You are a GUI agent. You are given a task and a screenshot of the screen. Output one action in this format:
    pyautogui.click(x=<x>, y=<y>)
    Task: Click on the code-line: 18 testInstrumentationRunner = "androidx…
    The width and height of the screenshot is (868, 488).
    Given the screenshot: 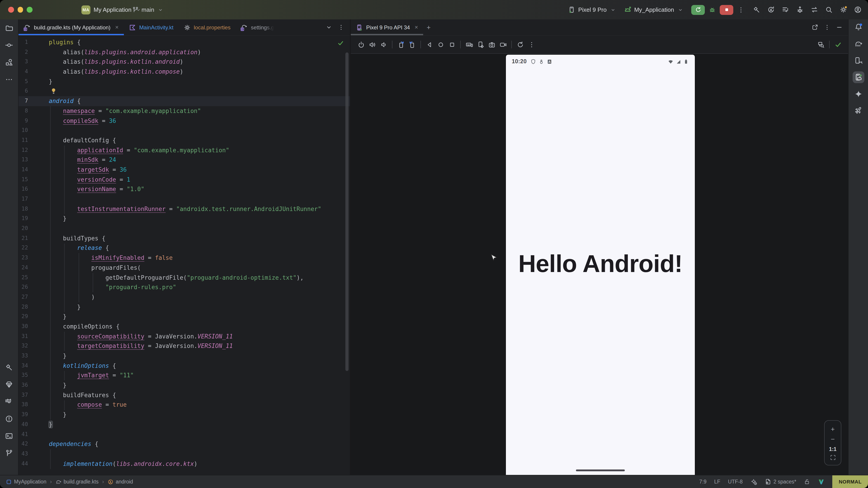 What is the action you would take?
    pyautogui.click(x=184, y=209)
    